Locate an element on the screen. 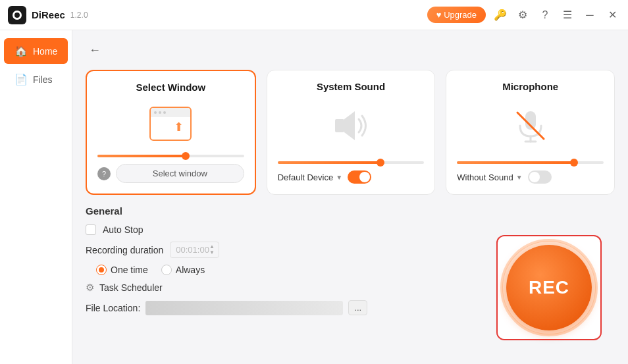 The height and width of the screenshot is (364, 628). rec-label: REC is located at coordinates (549, 288).